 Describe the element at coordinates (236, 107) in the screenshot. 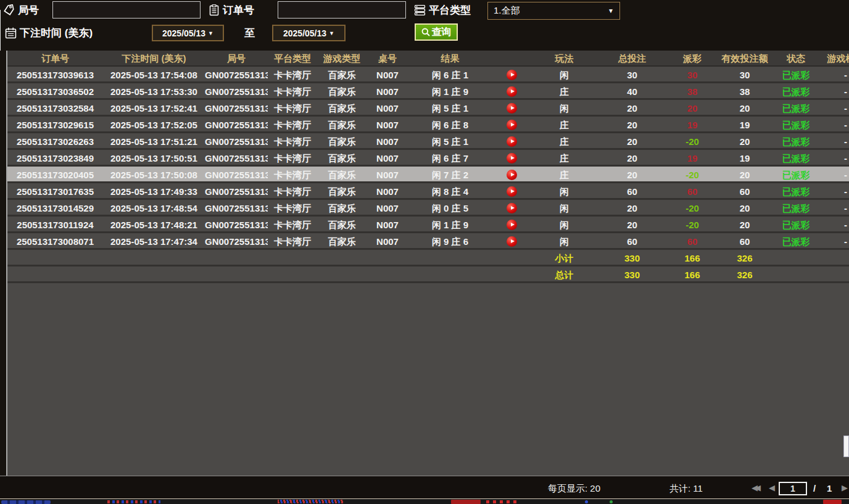

I see `cell-round-id: GN0072551313B` at that location.